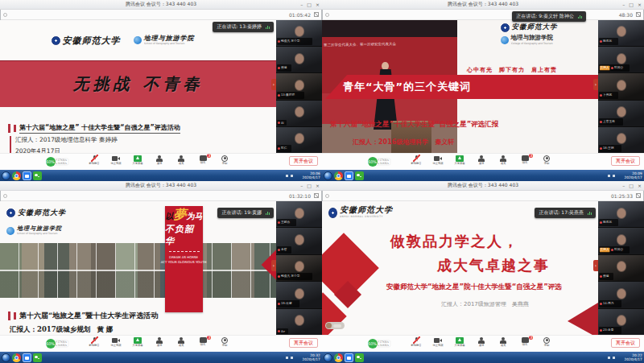 The height and width of the screenshot is (363, 644). I want to click on participant-video-tile: 陈仁, so click(299, 140).